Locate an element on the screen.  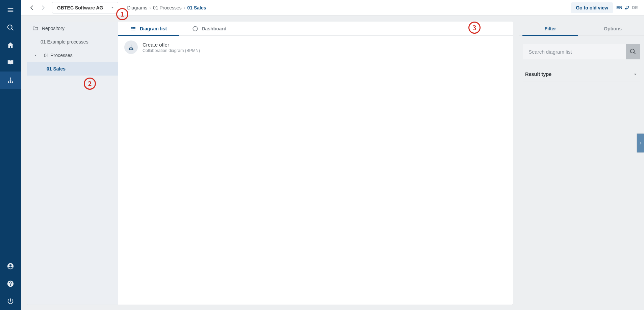
chevron-right-icon is located at coordinates (641, 143).